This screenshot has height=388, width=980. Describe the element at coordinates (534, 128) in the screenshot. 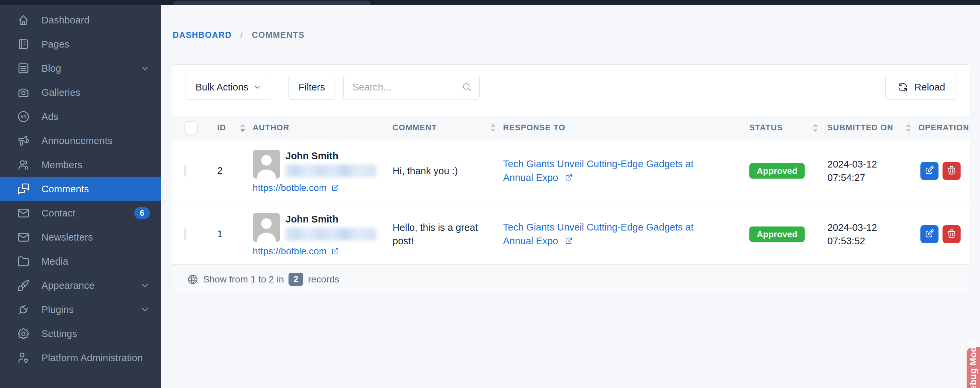

I see `column-label: RESPONSE TO` at that location.